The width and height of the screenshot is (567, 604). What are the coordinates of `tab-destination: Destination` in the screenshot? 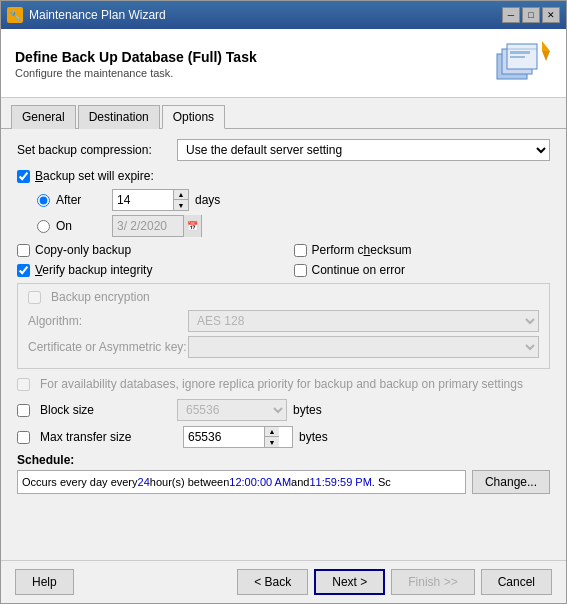 It's located at (119, 117).